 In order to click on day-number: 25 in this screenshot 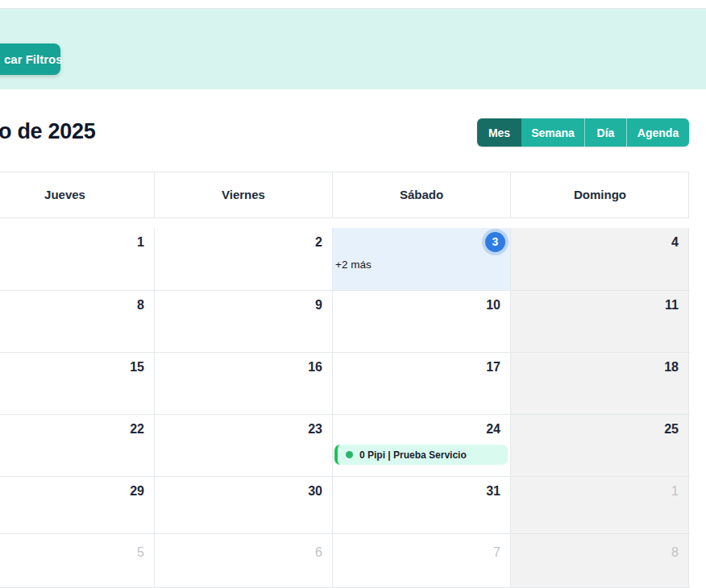, I will do `click(671, 429)`.